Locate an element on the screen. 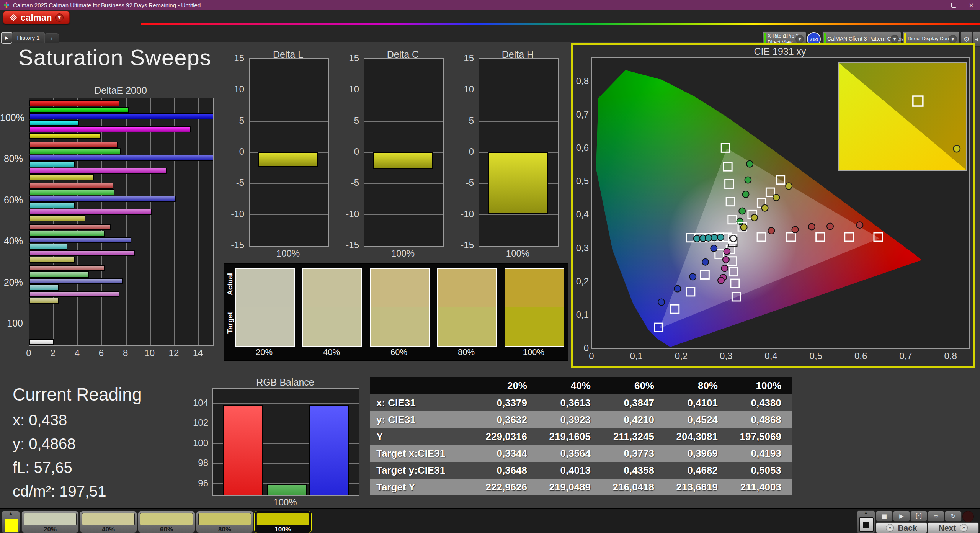 Image resolution: width=980 pixels, height=533 pixels. pattern-step-button-40%: 40% is located at coordinates (108, 522).